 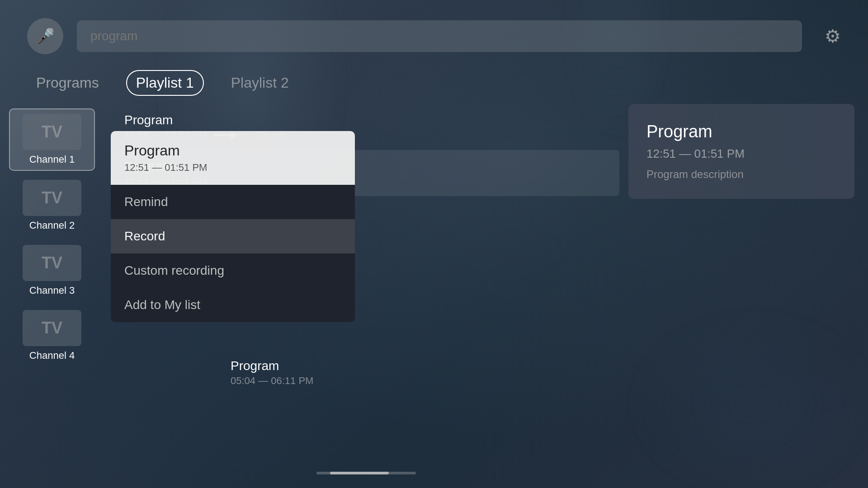 What do you see at coordinates (233, 236) in the screenshot?
I see `context-menu-record: Record` at bounding box center [233, 236].